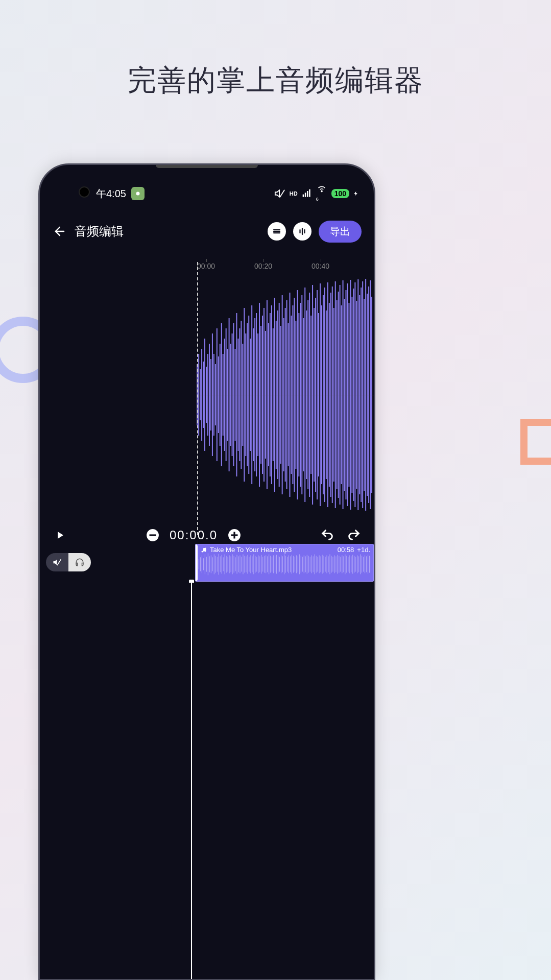 This screenshot has height=980, width=551. I want to click on ruler-tick: 00:40, so click(321, 266).